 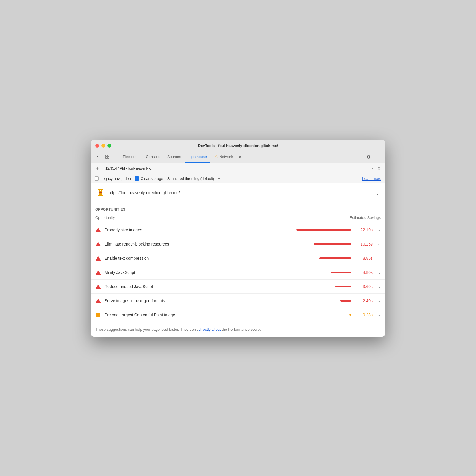 What do you see at coordinates (372, 178) in the screenshot?
I see `learn-more-link: Learn more` at bounding box center [372, 178].